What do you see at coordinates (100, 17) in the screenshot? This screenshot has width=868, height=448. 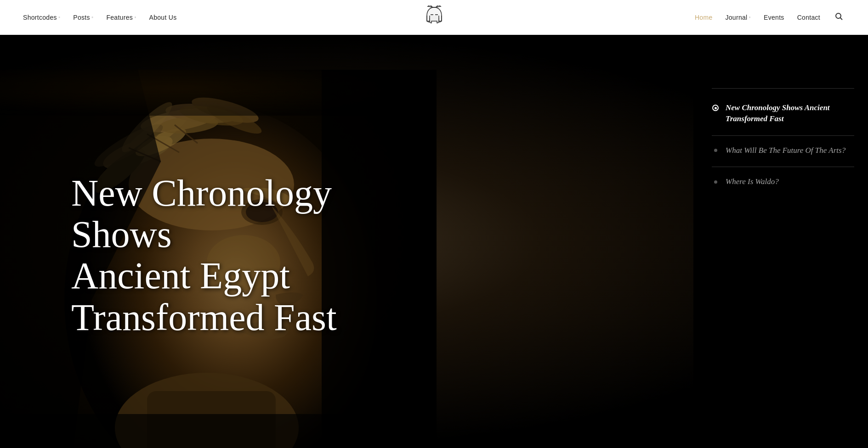 I see `nav-left: Shortcodes + Posts + Features + About Us` at bounding box center [100, 17].